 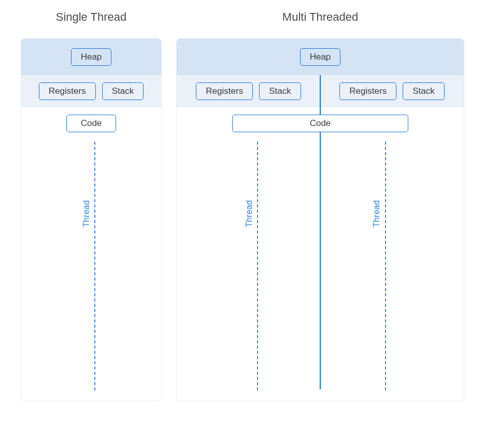 I want to click on heap-row-single: Heap, so click(x=91, y=57).